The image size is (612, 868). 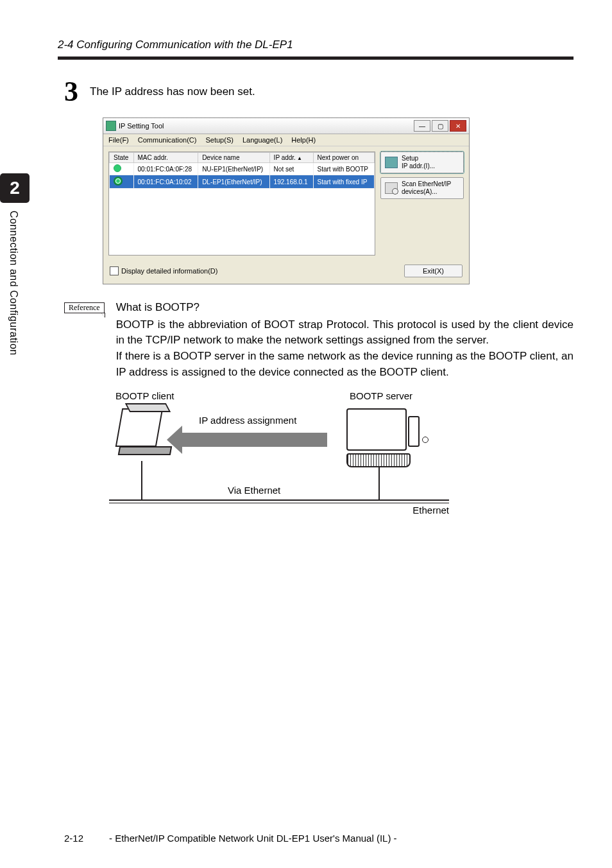 What do you see at coordinates (253, 838) in the screenshot?
I see `manual-title: - EtherNet/IP Compatible Network Unit DL…` at bounding box center [253, 838].